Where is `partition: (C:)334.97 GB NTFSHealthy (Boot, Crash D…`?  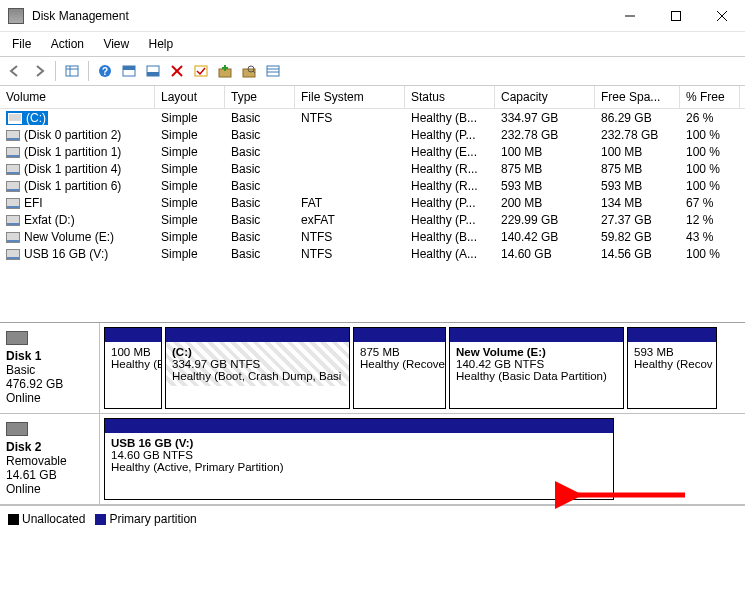
partition: (C:)334.97 GB NTFSHealthy (Boot, Crash D… is located at coordinates (258, 368).